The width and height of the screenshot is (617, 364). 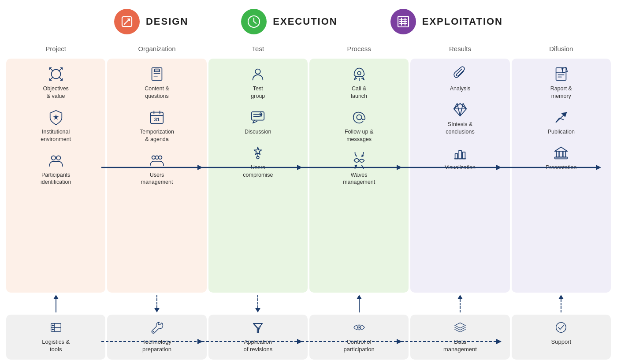 I want to click on phase-exploitation: EXPLOITATION, so click(x=447, y=22).